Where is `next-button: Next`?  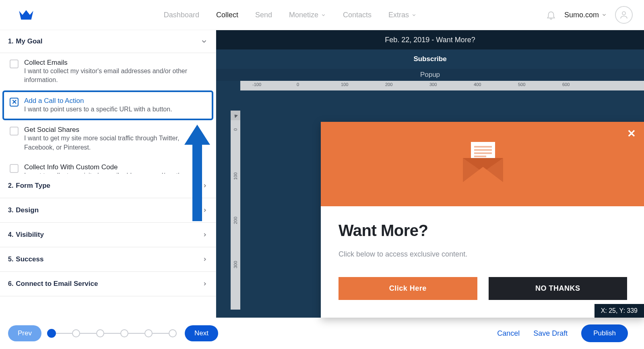 next-button: Next is located at coordinates (201, 333).